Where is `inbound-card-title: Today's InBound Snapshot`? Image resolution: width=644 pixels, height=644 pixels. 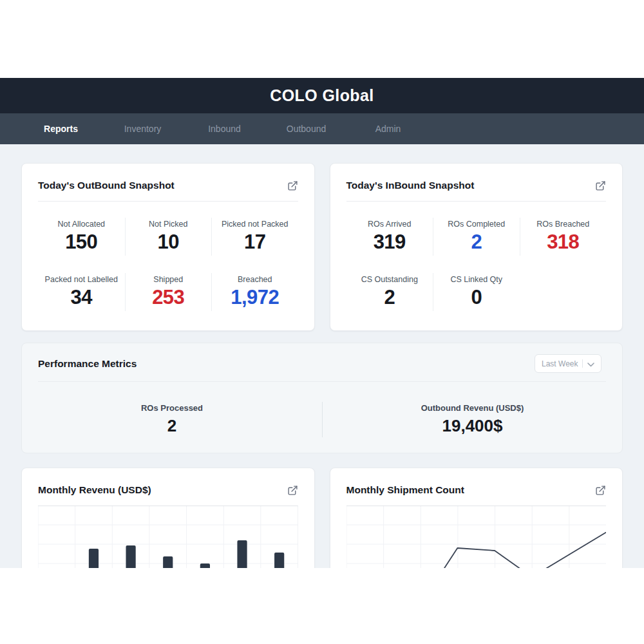 inbound-card-title: Today's InBound Snapshot is located at coordinates (411, 185).